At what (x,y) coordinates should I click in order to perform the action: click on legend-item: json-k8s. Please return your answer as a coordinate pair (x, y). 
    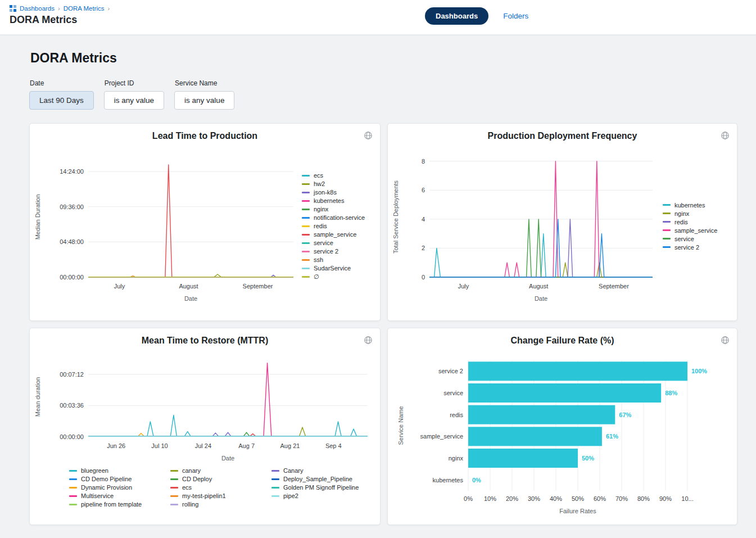
    Looking at the image, I should click on (333, 192).